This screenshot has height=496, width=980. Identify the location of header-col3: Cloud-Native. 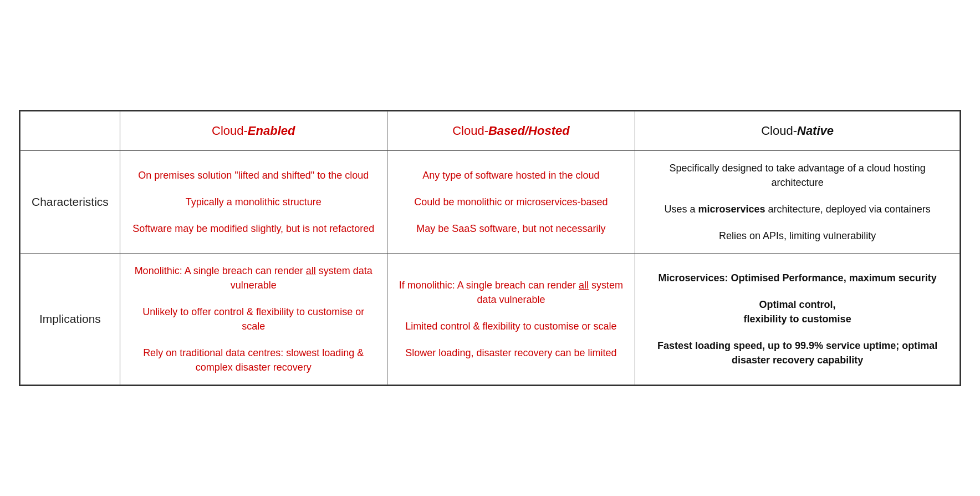
(798, 131).